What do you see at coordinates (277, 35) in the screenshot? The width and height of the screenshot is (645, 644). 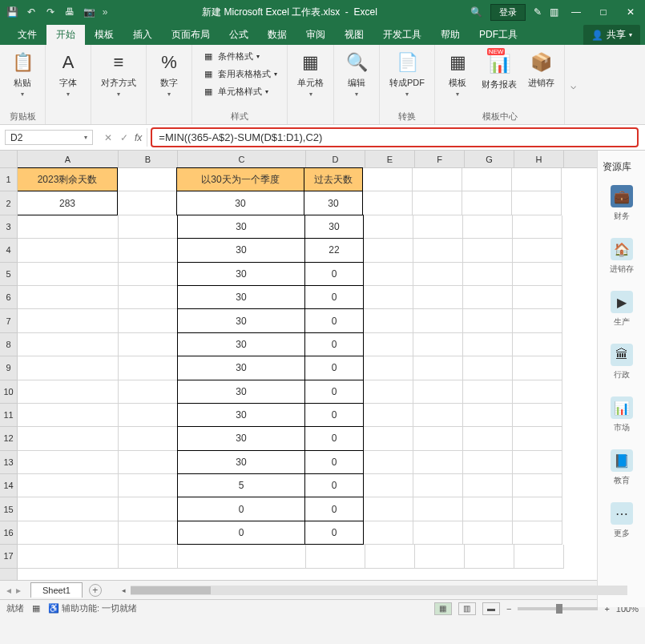 I see `tab-data: 数据` at bounding box center [277, 35].